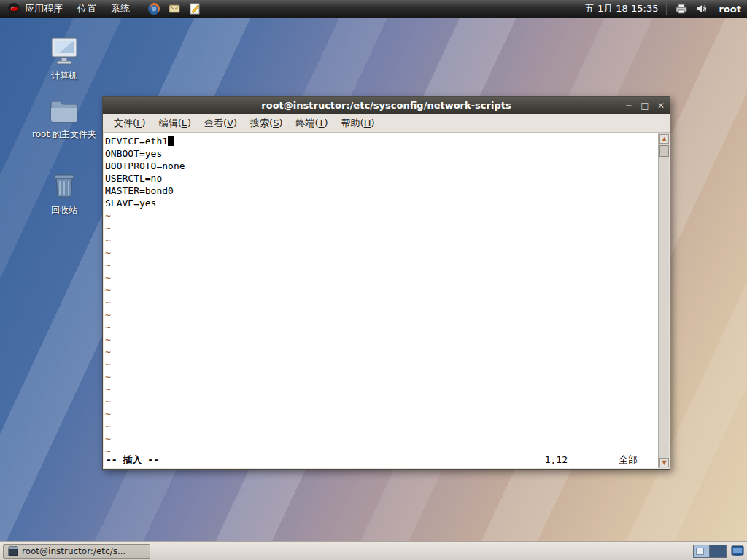 Image resolution: width=747 pixels, height=560 pixels. I want to click on volume-icon, so click(701, 9).